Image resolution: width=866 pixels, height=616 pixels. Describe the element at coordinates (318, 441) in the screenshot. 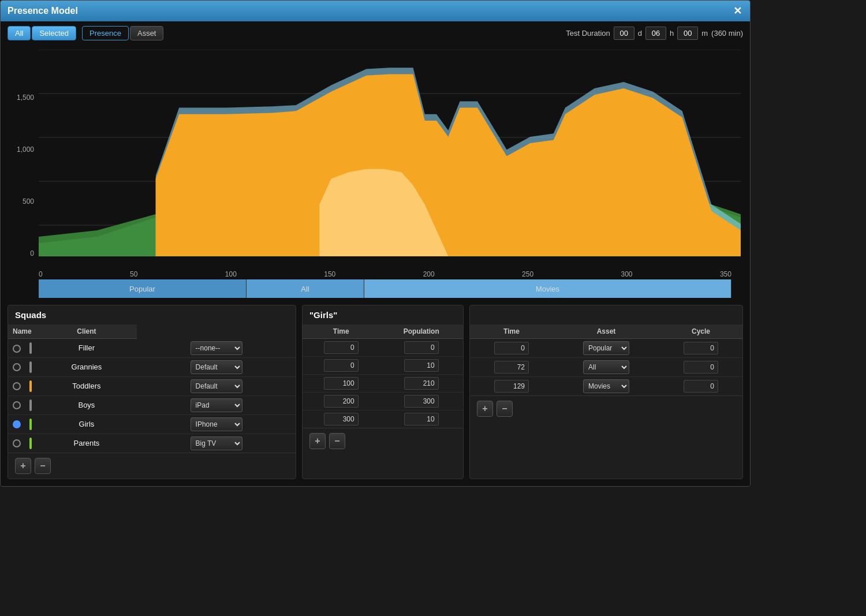

I see `girls-add-button: +` at that location.